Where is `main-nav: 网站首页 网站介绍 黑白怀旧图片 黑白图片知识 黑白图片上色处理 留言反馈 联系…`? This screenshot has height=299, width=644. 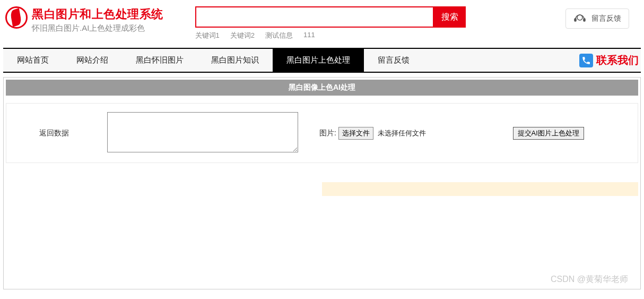 main-nav: 网站首页 网站介绍 黑白怀旧图片 黑白图片知识 黑白图片上色处理 留言反馈 联系… is located at coordinates (322, 61).